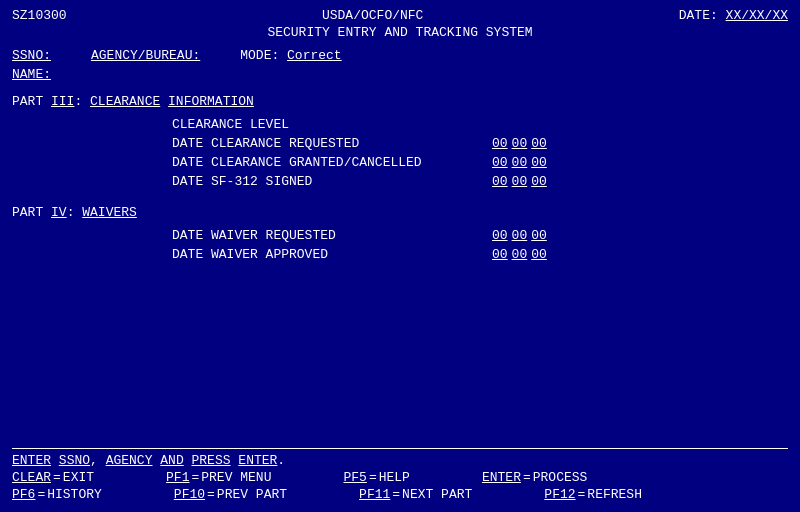 Image resolution: width=800 pixels, height=512 pixels. I want to click on pf1-action: PREV MENU, so click(236, 478).